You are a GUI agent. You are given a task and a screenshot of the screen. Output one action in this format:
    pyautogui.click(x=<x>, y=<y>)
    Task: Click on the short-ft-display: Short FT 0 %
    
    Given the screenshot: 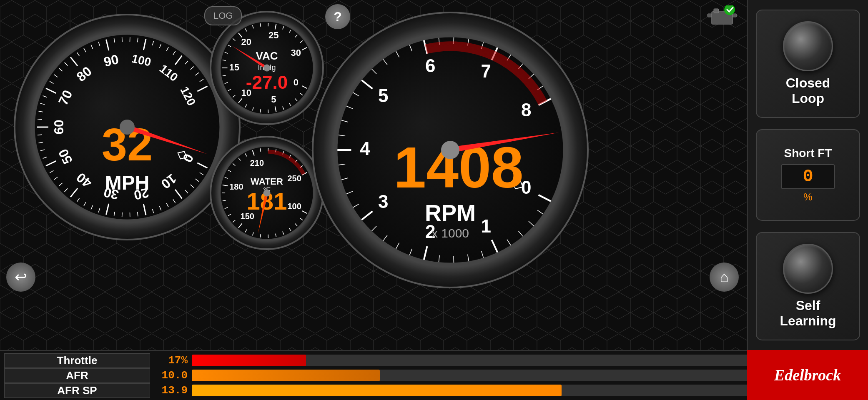 What is the action you would take?
    pyautogui.click(x=808, y=175)
    